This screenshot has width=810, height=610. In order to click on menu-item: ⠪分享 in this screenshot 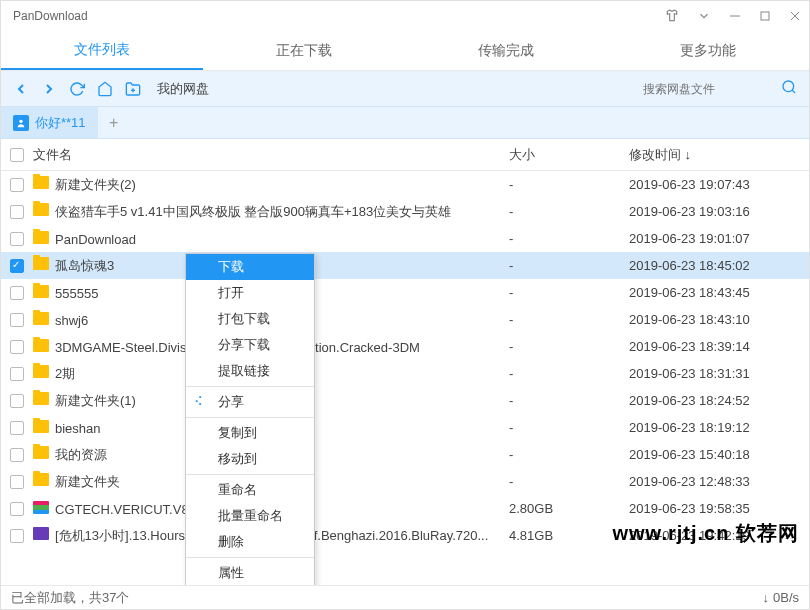, I will do `click(250, 402)`.